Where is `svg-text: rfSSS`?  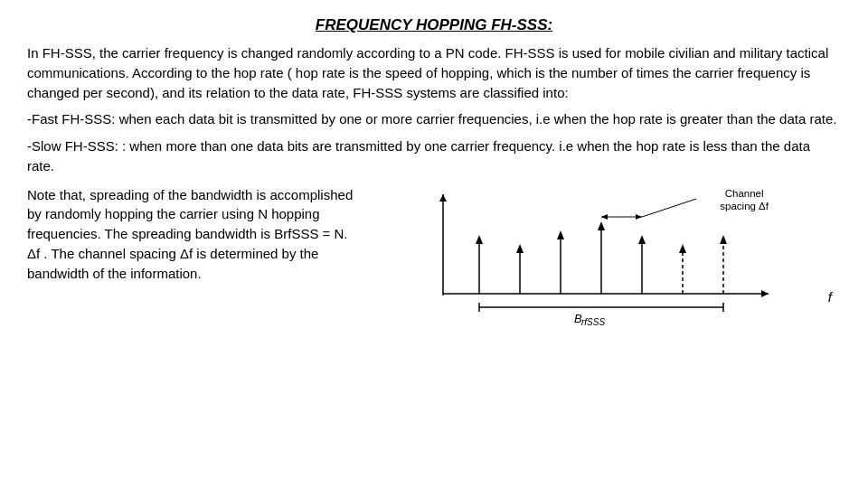 svg-text: rfSSS is located at coordinates (593, 322).